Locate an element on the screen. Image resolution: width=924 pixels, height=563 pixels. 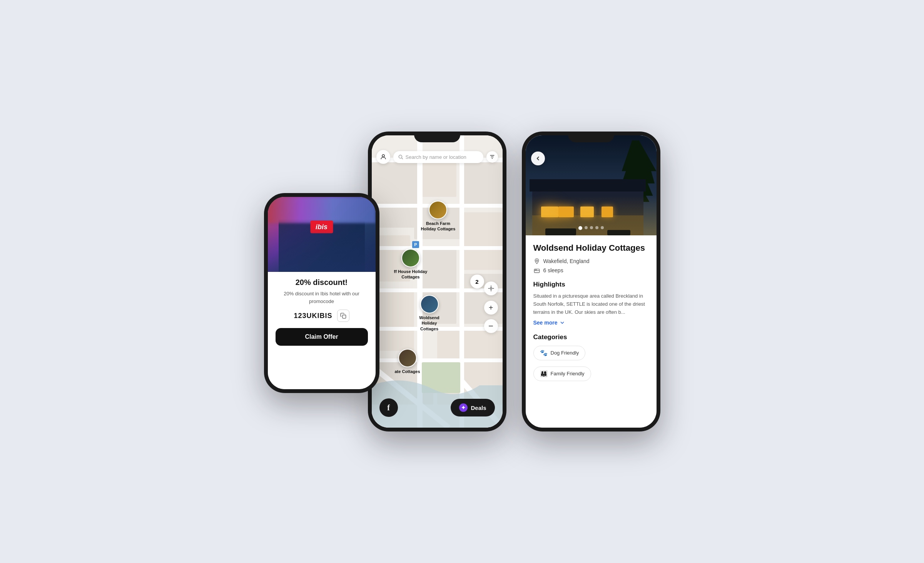
promo-code: 123UKIBIS is located at coordinates (313, 316).